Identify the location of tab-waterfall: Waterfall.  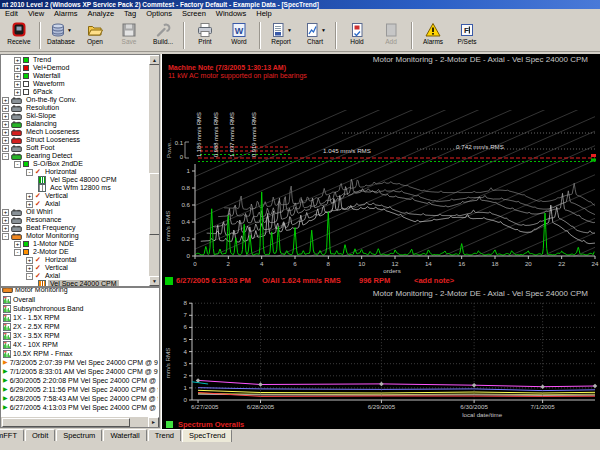
(124, 435).